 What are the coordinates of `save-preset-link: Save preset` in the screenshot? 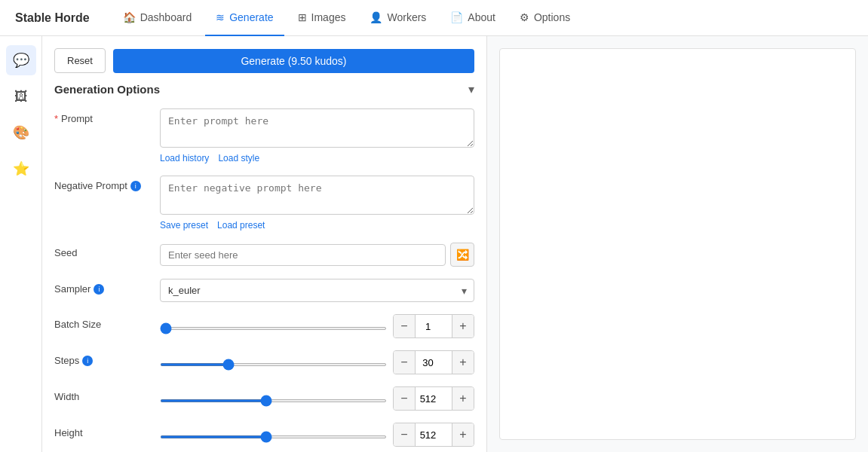 It's located at (184, 225).